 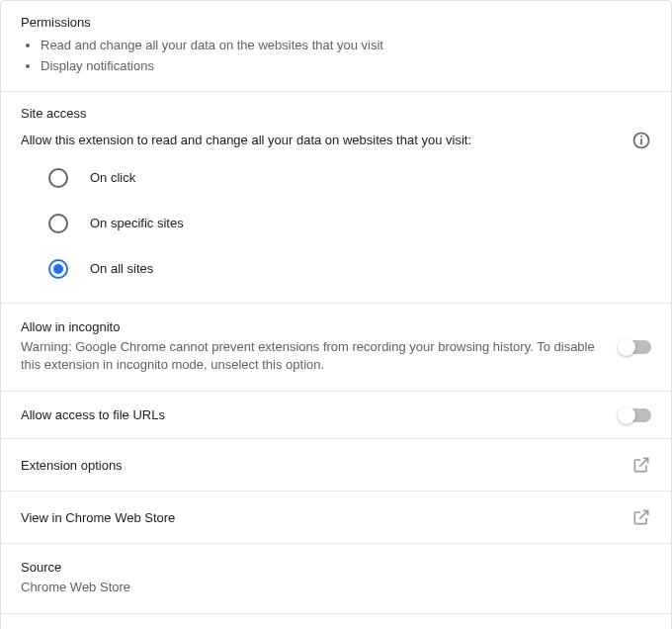 I want to click on radio-on-click: On click, so click(x=350, y=178).